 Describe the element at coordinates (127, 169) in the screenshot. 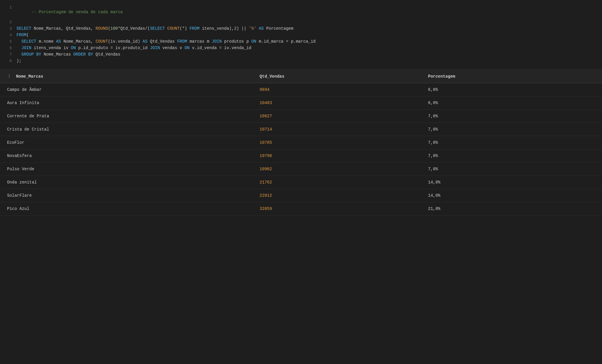

I see `cell-nome: Pulso Verde` at that location.